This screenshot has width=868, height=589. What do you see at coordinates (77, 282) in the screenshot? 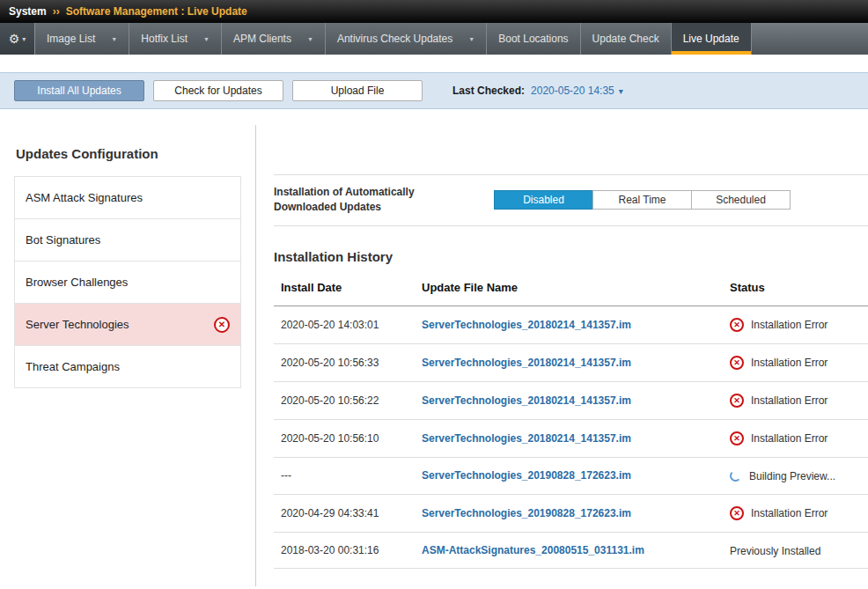
I see `sidebar-item-label: Browser Challenges` at bounding box center [77, 282].